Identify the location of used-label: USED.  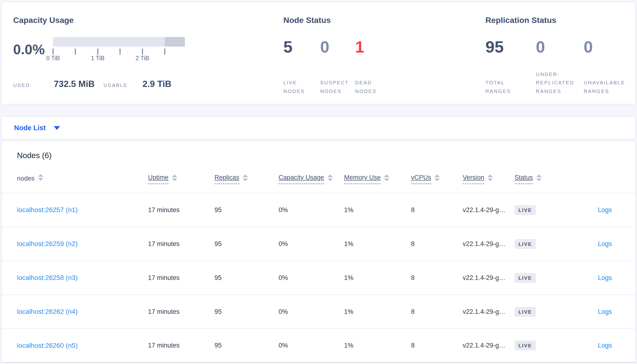
(34, 86).